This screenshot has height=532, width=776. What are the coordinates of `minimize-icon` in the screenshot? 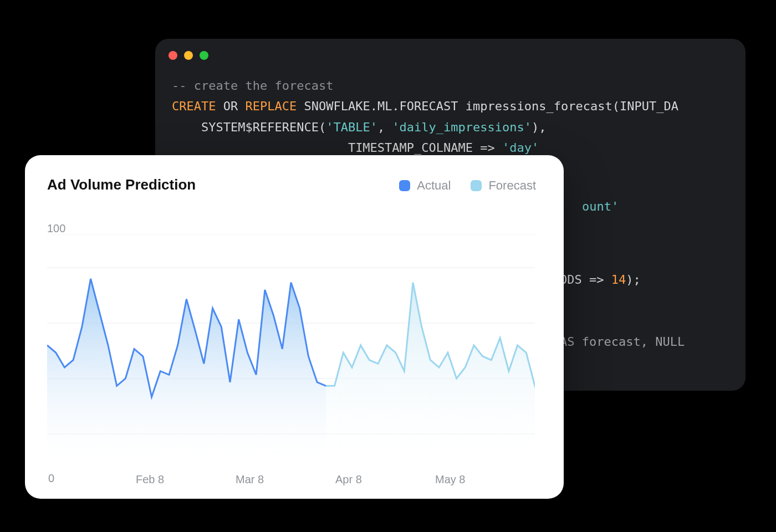 It's located at (188, 55).